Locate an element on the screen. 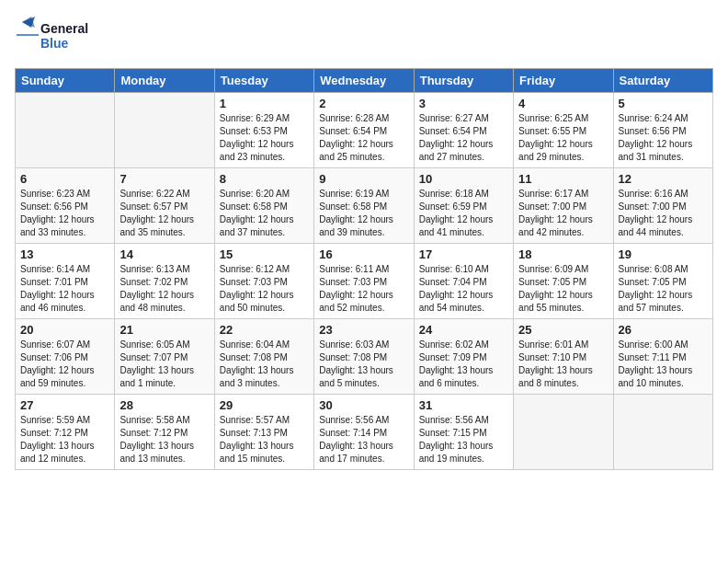 This screenshot has height=563, width=728. day-number: 3 is located at coordinates (463, 103).